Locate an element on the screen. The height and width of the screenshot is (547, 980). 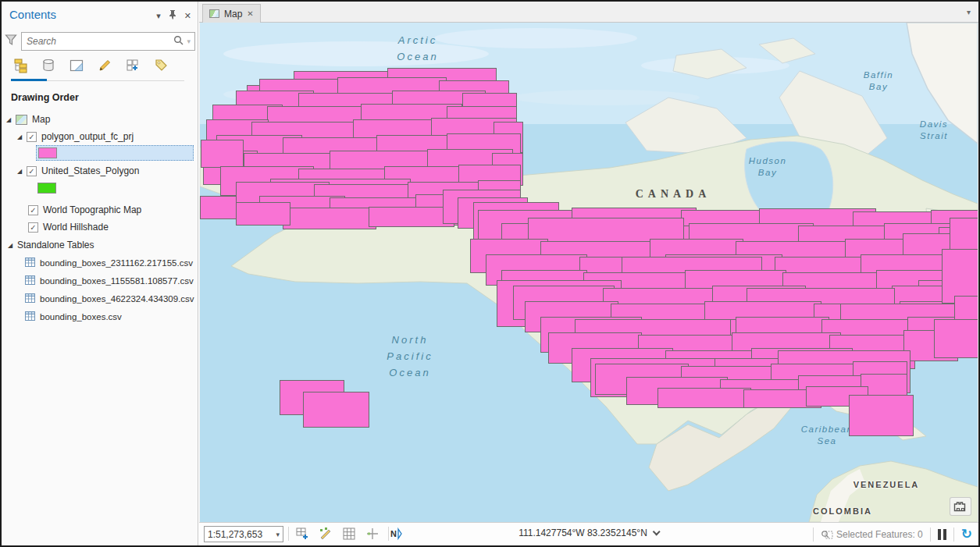
search-box: ▾ is located at coordinates (108, 41).